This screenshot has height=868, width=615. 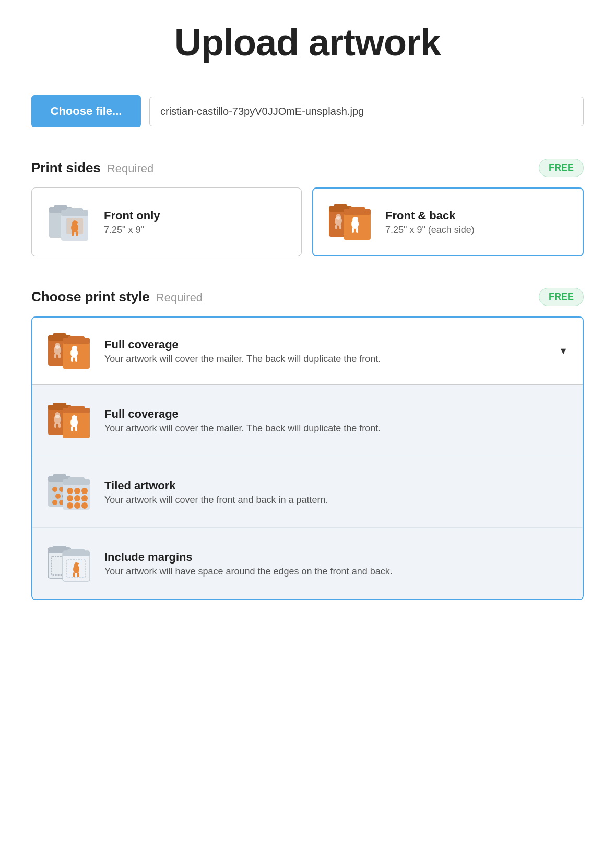 What do you see at coordinates (132, 230) in the screenshot?
I see `front-only-subtitle: 7.25" x 9"` at bounding box center [132, 230].